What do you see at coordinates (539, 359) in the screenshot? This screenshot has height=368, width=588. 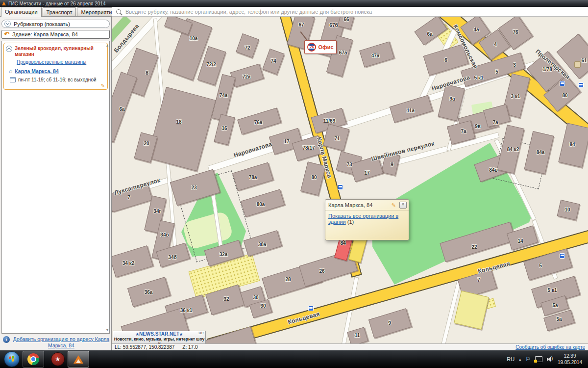 I see `network-icon` at bounding box center [539, 359].